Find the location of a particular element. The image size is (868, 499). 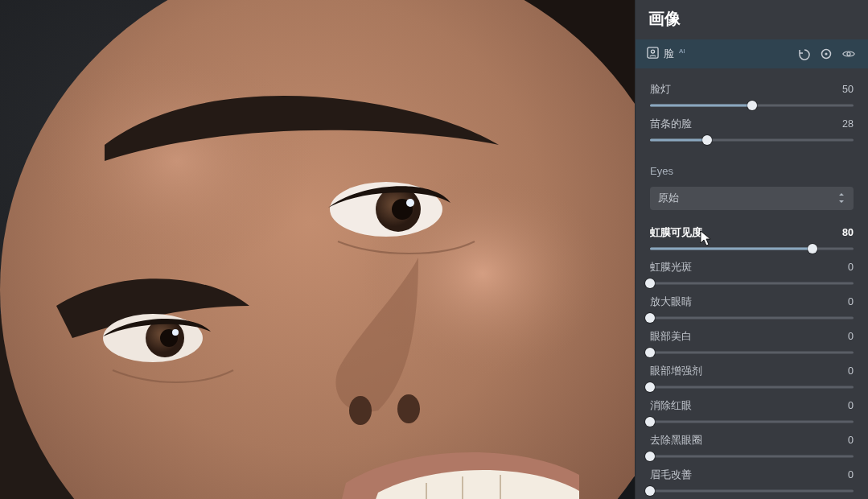

panel-label: 脸 is located at coordinates (669, 54).